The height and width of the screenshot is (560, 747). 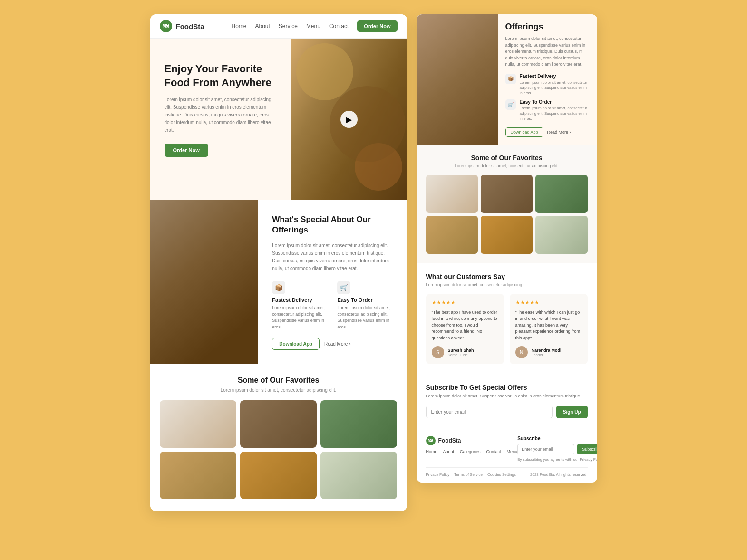 What do you see at coordinates (548, 98) in the screenshot?
I see `right-features: 📦 Fastest Delivery Lorem ipsum dolor sit…` at bounding box center [548, 98].